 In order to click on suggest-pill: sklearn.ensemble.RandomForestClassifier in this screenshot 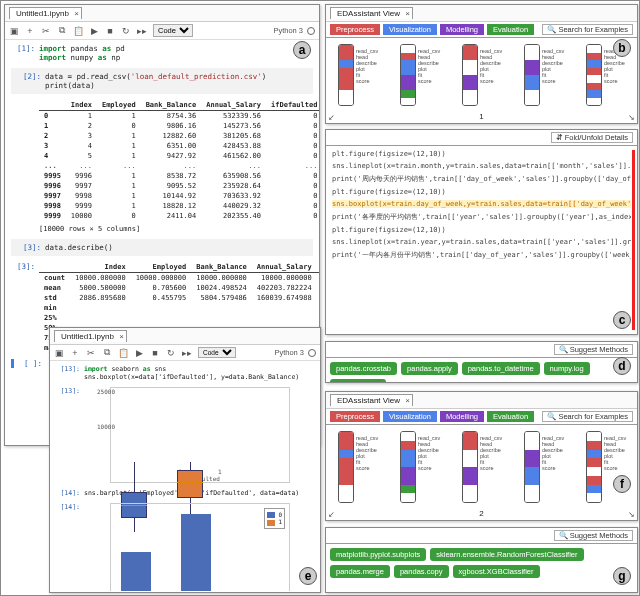, I will do `click(506, 554)`.